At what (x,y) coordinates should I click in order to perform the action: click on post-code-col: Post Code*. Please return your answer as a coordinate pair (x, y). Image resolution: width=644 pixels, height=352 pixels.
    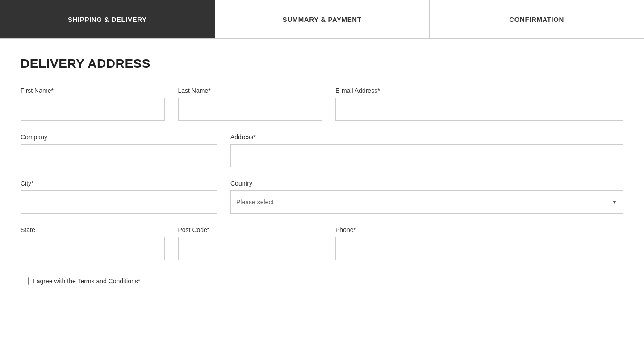
    Looking at the image, I should click on (250, 243).